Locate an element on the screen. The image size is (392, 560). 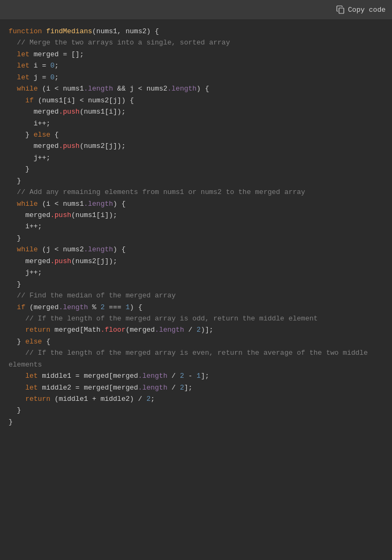
code-line: let middle1 = merged[merged.length / 2 -… is located at coordinates (196, 376).